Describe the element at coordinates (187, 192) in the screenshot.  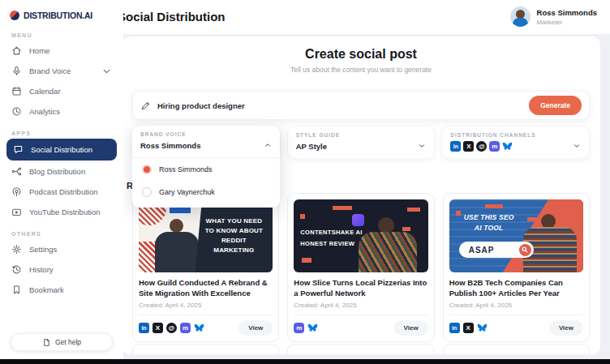
I see `option-label: Gary Vaynerchuk` at that location.